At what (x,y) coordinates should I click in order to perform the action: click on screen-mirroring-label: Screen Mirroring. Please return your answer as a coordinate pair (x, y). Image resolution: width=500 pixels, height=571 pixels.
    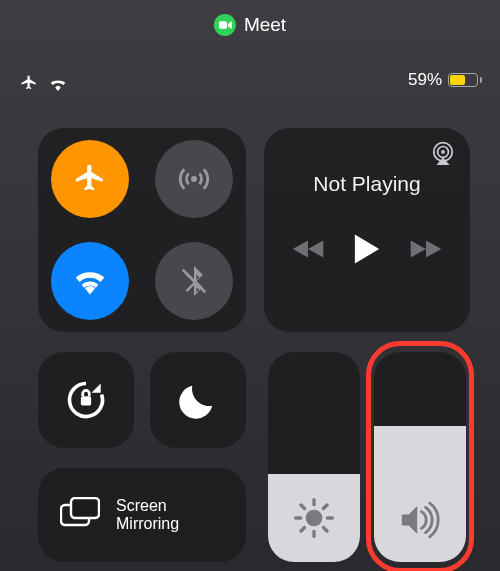
    Looking at the image, I should click on (148, 516).